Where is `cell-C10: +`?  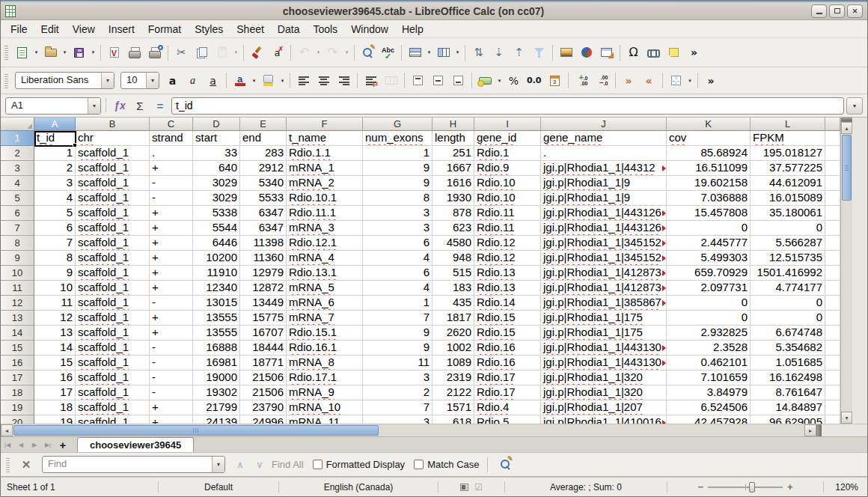
cell-C10: + is located at coordinates (171, 273).